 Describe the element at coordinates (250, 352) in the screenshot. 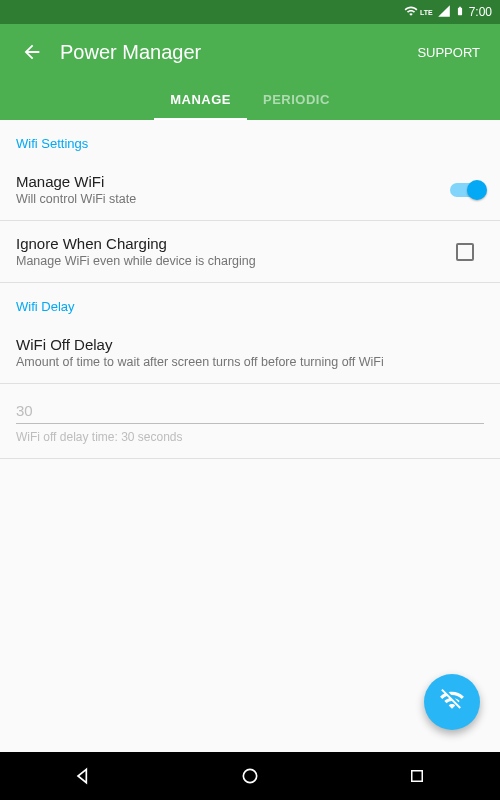

I see `pref-text: WiFi Off Delay Amount of time to wait af…` at that location.